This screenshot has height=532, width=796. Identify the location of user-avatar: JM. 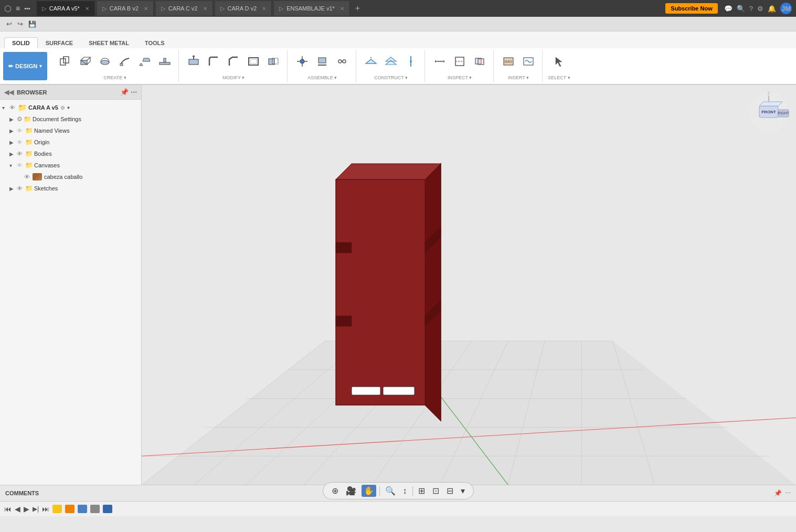
(786, 8).